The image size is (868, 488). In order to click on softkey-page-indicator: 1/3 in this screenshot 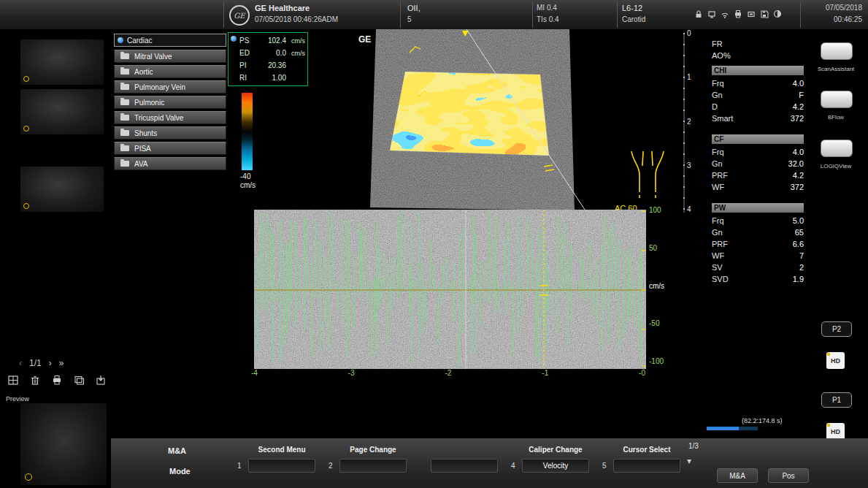, I will do `click(694, 446)`.